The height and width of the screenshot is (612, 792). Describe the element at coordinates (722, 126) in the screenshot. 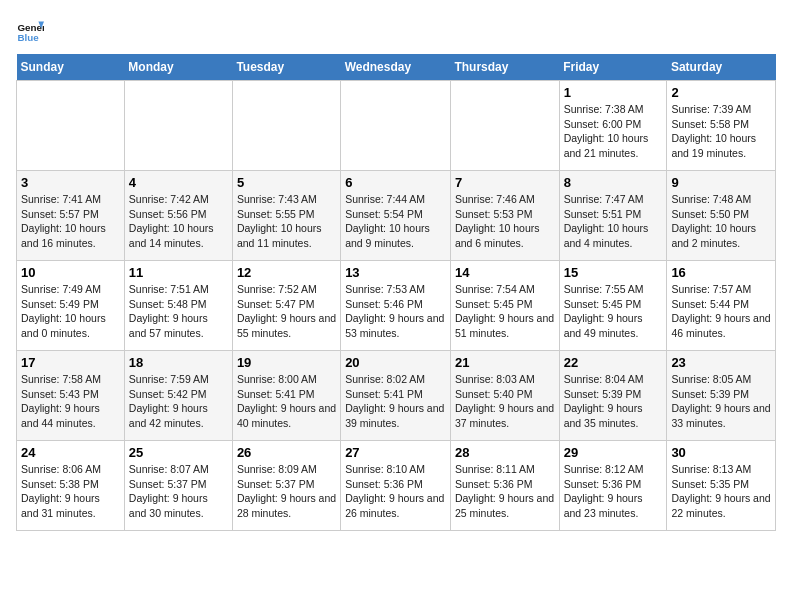

I see `calendar-cell: 2Sunrise: 7:39 AMSunset: 5:58 PMDaylight…` at that location.